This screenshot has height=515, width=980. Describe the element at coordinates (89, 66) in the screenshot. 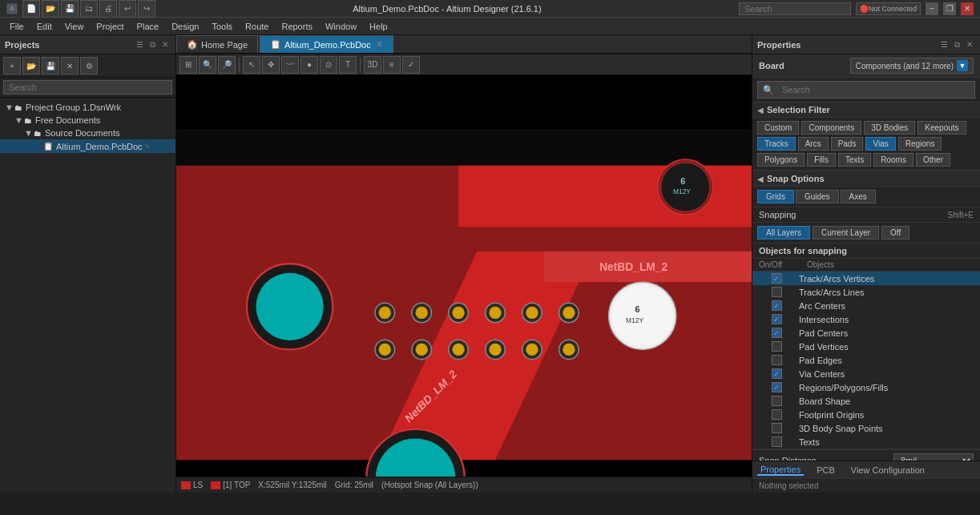

I see `project-settings-btn: ⚙` at that location.